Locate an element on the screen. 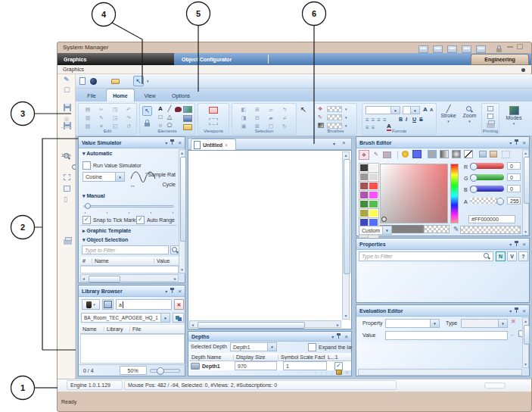  green-thumb is located at coordinates (474, 178).